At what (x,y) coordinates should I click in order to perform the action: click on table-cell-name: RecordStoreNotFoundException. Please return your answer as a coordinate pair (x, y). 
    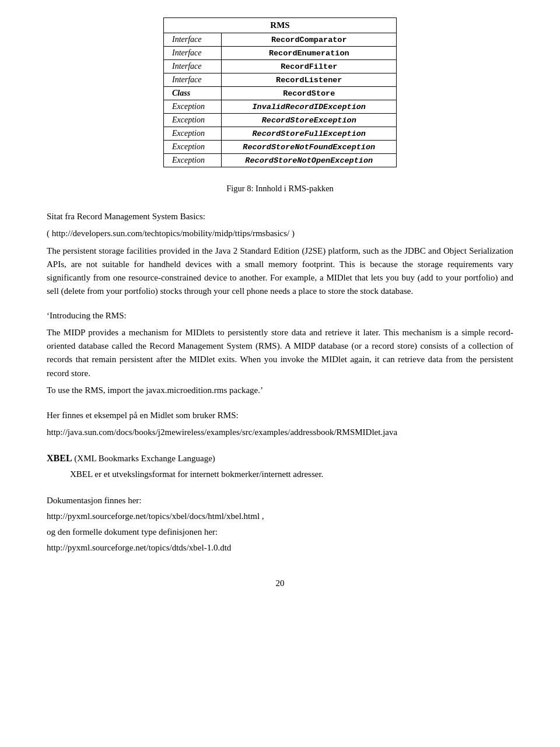
    Looking at the image, I should click on (309, 147).